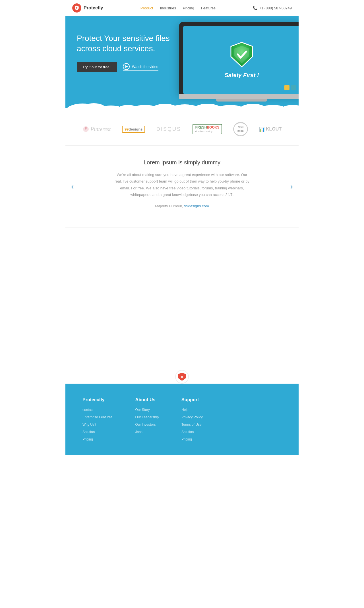  Describe the element at coordinates (192, 400) in the screenshot. I see `footer-support-title: Support` at that location.